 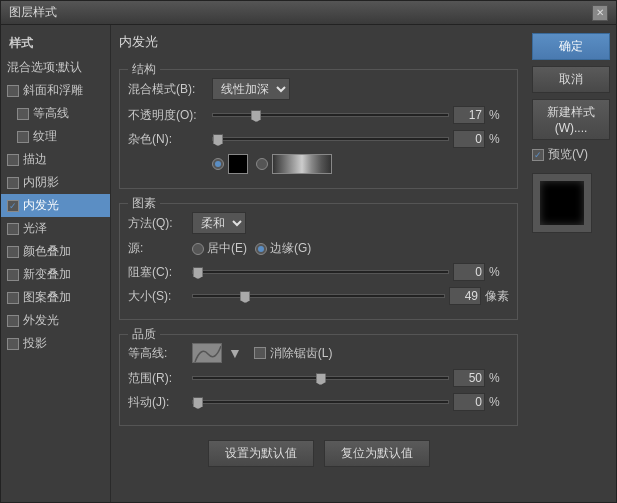 What do you see at coordinates (56, 68) in the screenshot?
I see `sidebar-item-blend: 混合选项:默认` at bounding box center [56, 68].